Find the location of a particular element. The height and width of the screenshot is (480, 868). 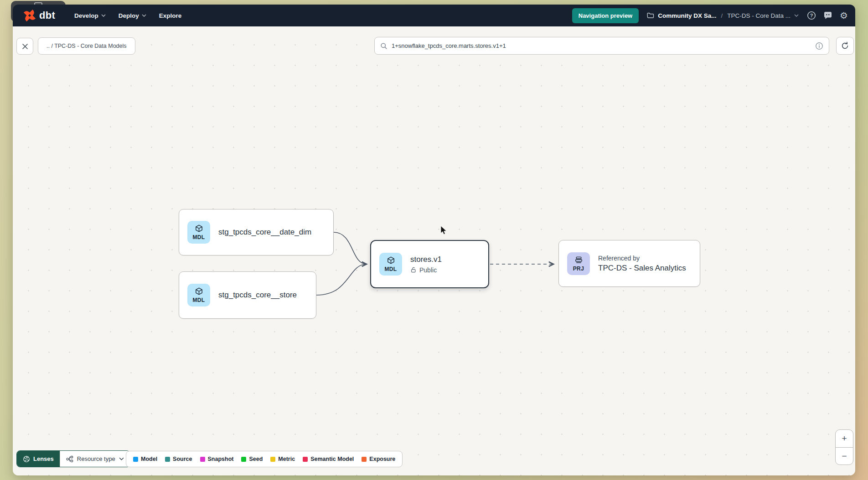

breadcrumb-project: TPC-DS - Core Data ... is located at coordinates (759, 15).